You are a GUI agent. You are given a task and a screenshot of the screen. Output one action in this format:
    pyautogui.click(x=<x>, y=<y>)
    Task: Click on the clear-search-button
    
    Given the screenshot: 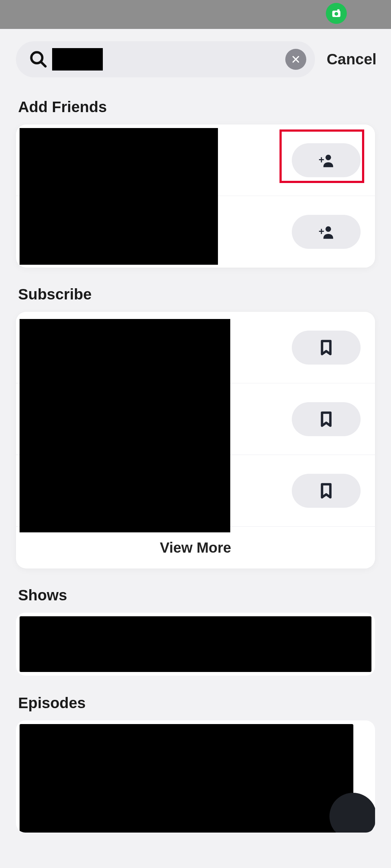 What is the action you would take?
    pyautogui.click(x=296, y=59)
    